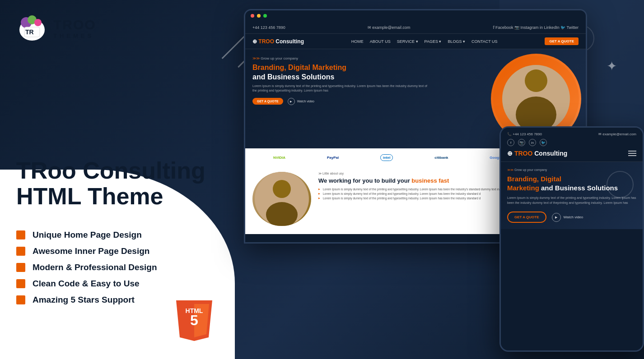  What do you see at coordinates (342, 73) in the screenshot?
I see `inner-h1: Branding, Digital Marketingand Business …` at bounding box center [342, 73].